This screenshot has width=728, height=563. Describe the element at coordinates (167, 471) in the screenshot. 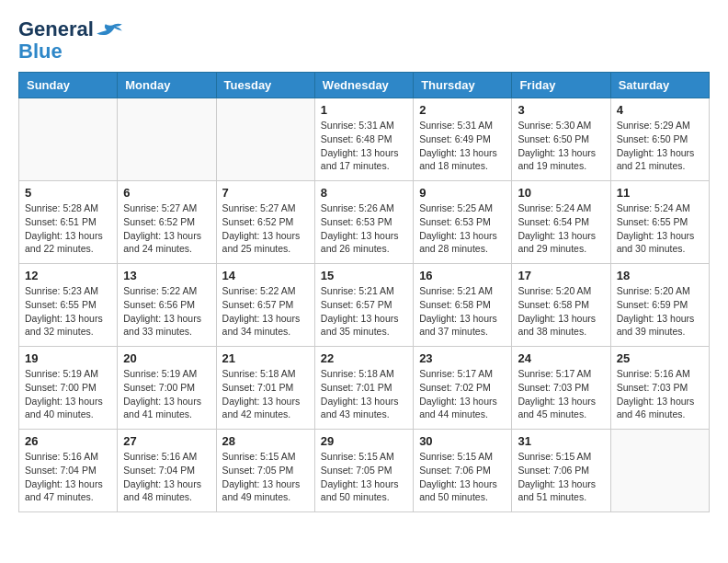

I see `calendar-cell: 27Sunrise: 5:16 AM Sunset: 7:04 PM Dayli…` at that location.